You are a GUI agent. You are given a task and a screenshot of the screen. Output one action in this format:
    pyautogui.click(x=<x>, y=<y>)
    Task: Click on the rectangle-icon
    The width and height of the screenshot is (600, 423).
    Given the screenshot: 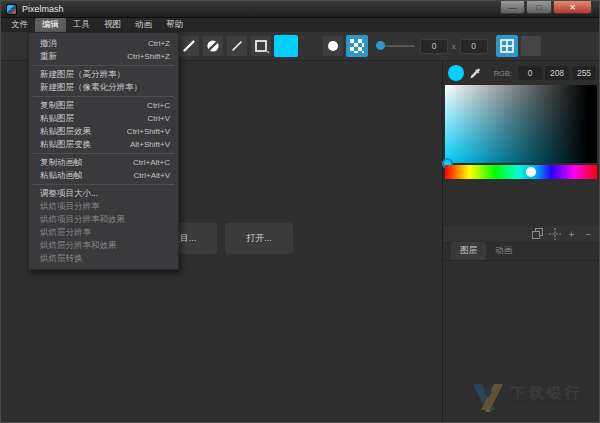 What is the action you would take?
    pyautogui.click(x=261, y=46)
    